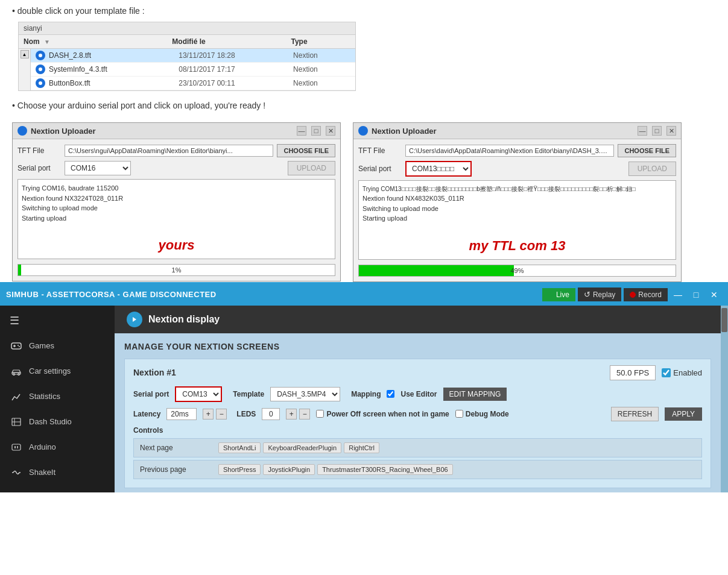 This screenshot has width=728, height=575. I want to click on minimize-left: —, so click(302, 131).